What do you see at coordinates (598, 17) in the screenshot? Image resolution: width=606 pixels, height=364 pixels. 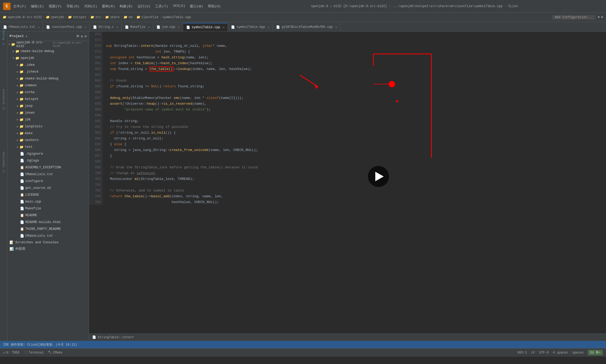 I see `nav-arrow-left: ◀` at bounding box center [598, 17].